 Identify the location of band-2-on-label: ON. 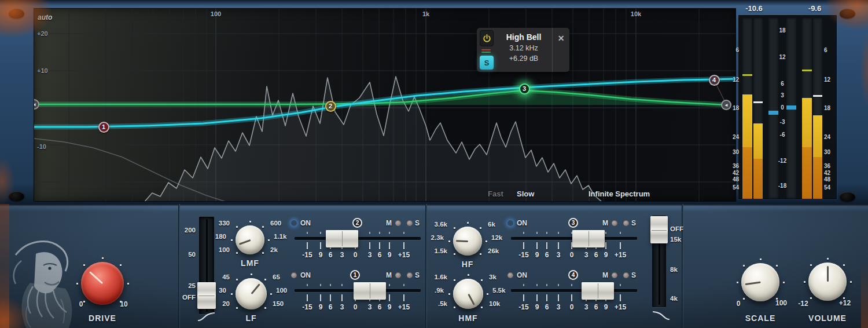
(306, 223).